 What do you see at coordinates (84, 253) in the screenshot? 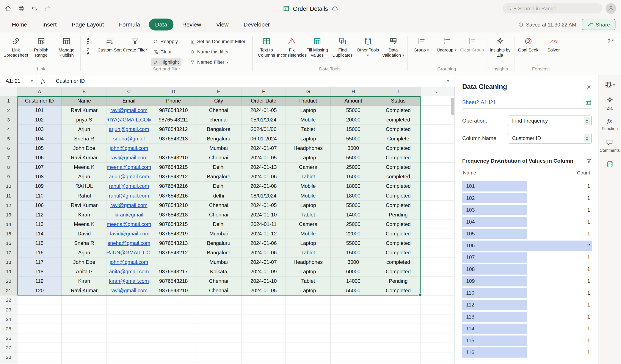
I see `cell-B17: Arjun` at bounding box center [84, 253].